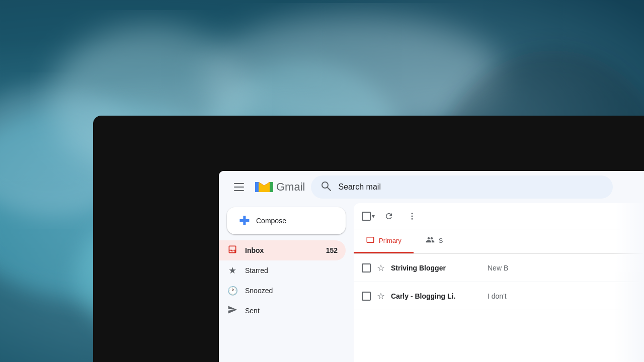 Image resolution: width=644 pixels, height=362 pixels. What do you see at coordinates (432, 187) in the screenshot?
I see `gmail-header: Gmail Search mail` at bounding box center [432, 187].